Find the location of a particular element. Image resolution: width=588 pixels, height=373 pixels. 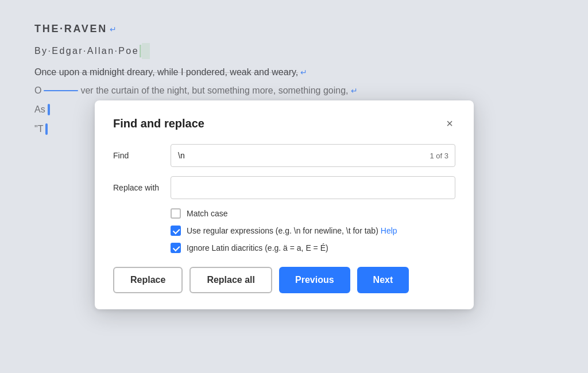

next-button: Next is located at coordinates (384, 280).